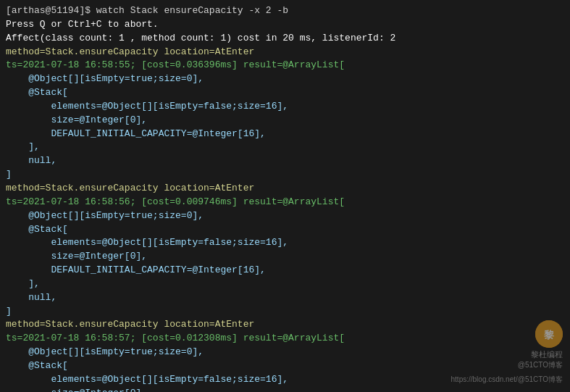 The height and width of the screenshot is (392, 570). Describe the element at coordinates (77, 390) in the screenshot. I see `line-29: size=@Integer[0],` at that location.